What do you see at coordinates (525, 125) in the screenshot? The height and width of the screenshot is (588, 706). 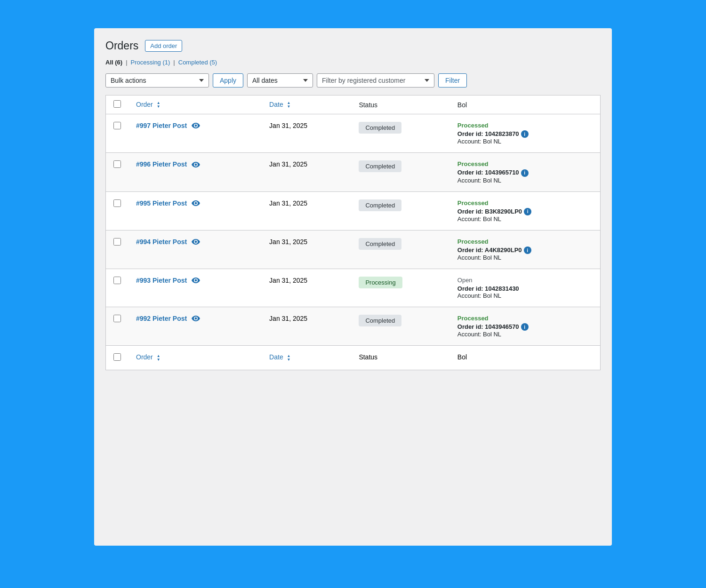 I see `bol-status-997: Processed` at bounding box center [525, 125].